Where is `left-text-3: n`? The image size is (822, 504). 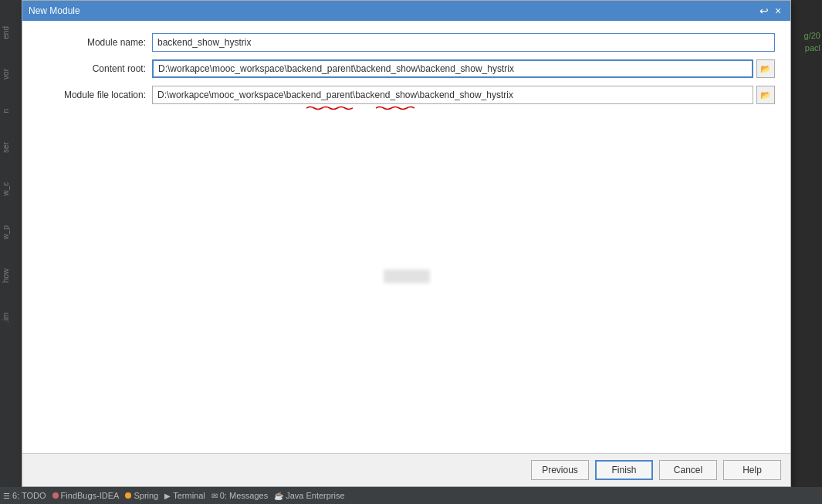
left-text-3: n is located at coordinates (11, 111).